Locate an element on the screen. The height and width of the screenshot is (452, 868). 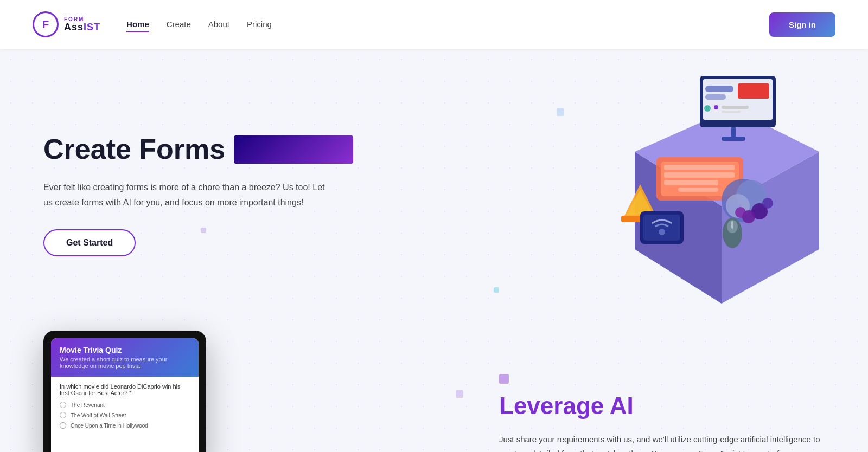
hero-left: Create Forms Ever felt like creating for… is located at coordinates (199, 195).